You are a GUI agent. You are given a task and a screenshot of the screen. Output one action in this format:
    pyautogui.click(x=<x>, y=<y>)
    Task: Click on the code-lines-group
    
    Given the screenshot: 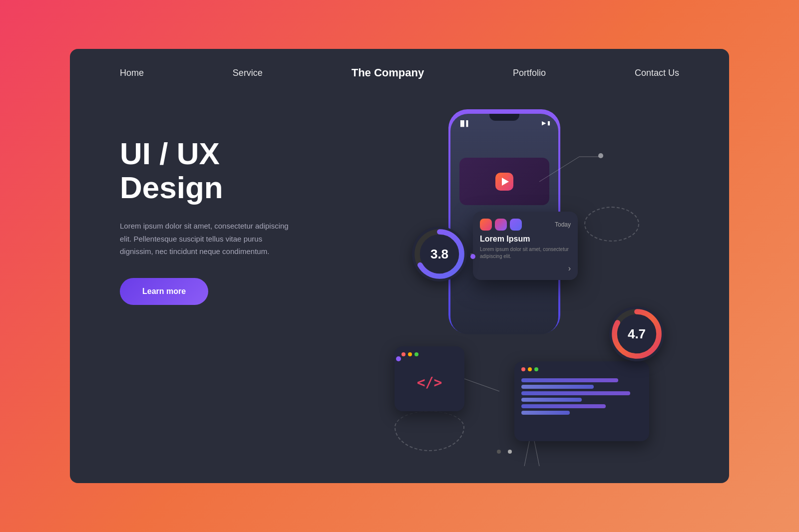 What is the action you would take?
    pyautogui.click(x=582, y=396)
    